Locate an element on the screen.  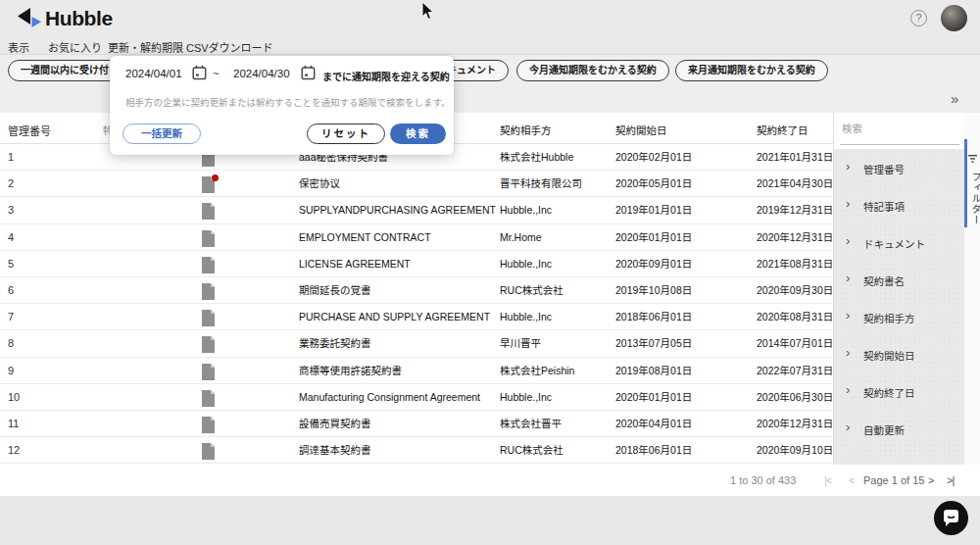
cell-management-no: 3 is located at coordinates (11, 210).